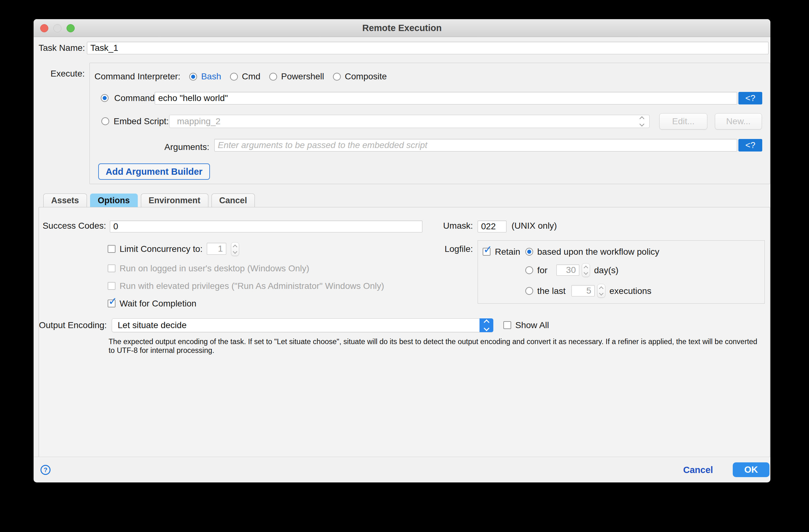 The width and height of the screenshot is (809, 532). Describe the element at coordinates (235, 249) in the screenshot. I see `limit-concurrency-stepper` at that location.